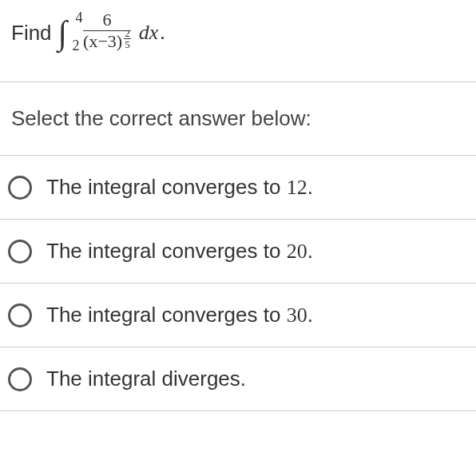  I want to click on exponent-top: 2, so click(128, 34).